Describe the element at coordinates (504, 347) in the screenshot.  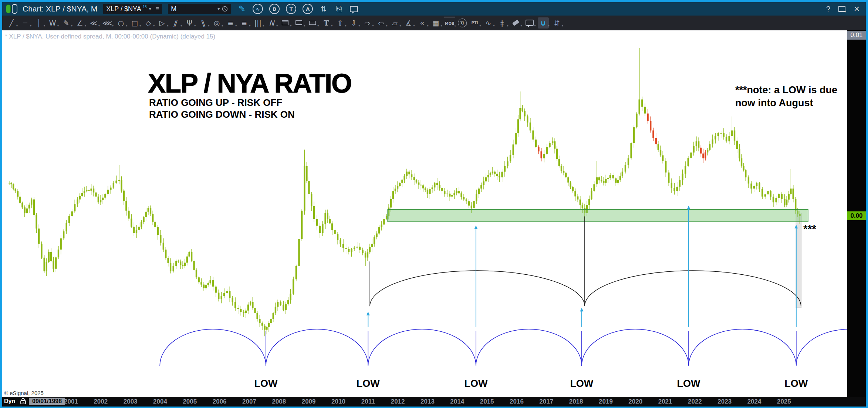
I see `blue-cycle-arcs` at that location.